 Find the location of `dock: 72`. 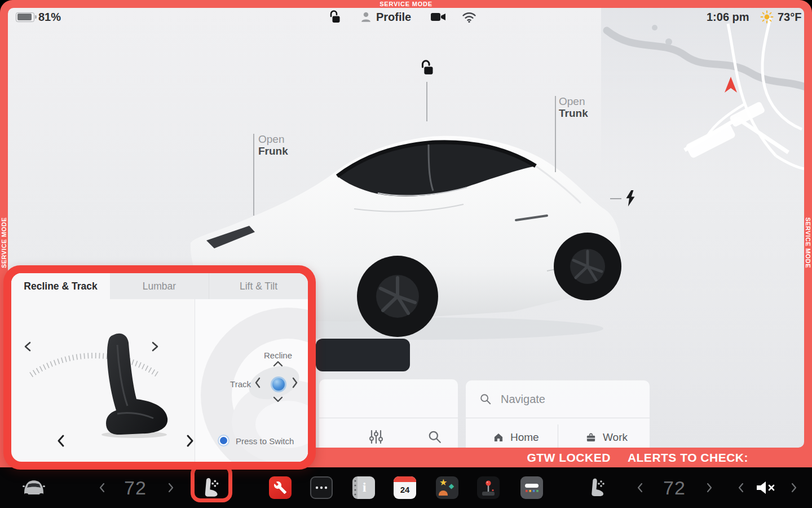

dock: 72 is located at coordinates (406, 488).